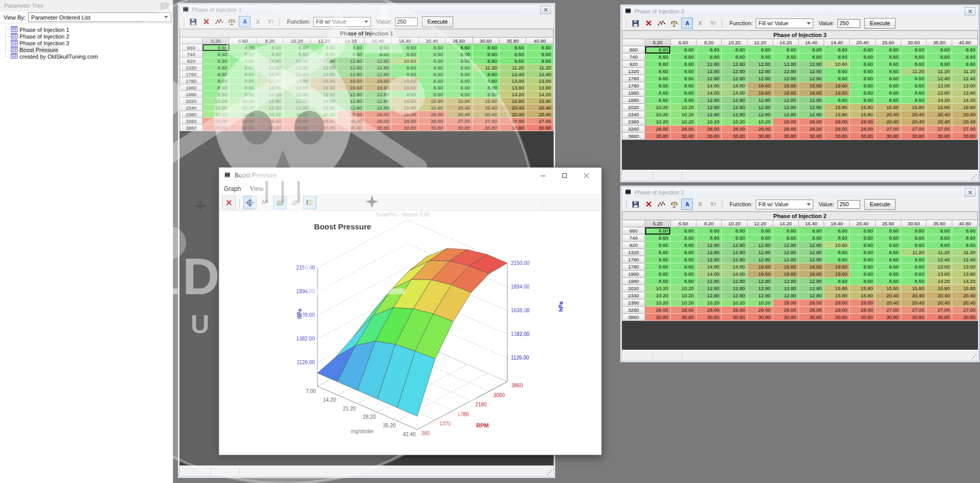 The image size is (980, 483). Describe the element at coordinates (658, 224) in the screenshot. I see `column-header: 5.20` at that location.